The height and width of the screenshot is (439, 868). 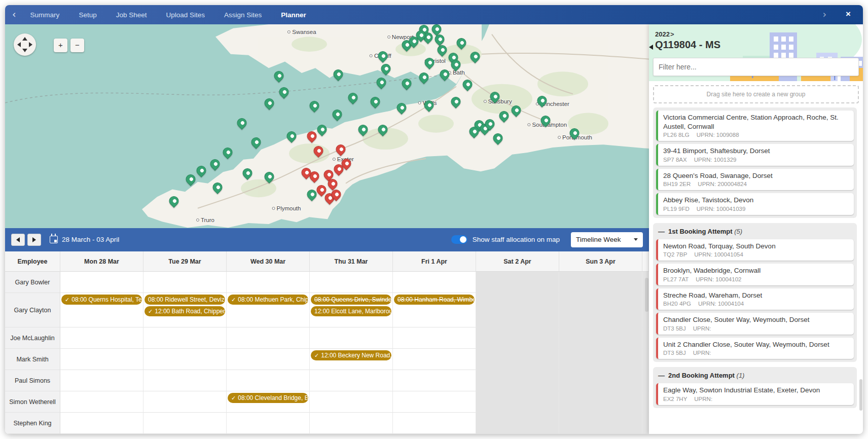 I want to click on sidebar-collapse-arrow-icon, so click(x=651, y=47).